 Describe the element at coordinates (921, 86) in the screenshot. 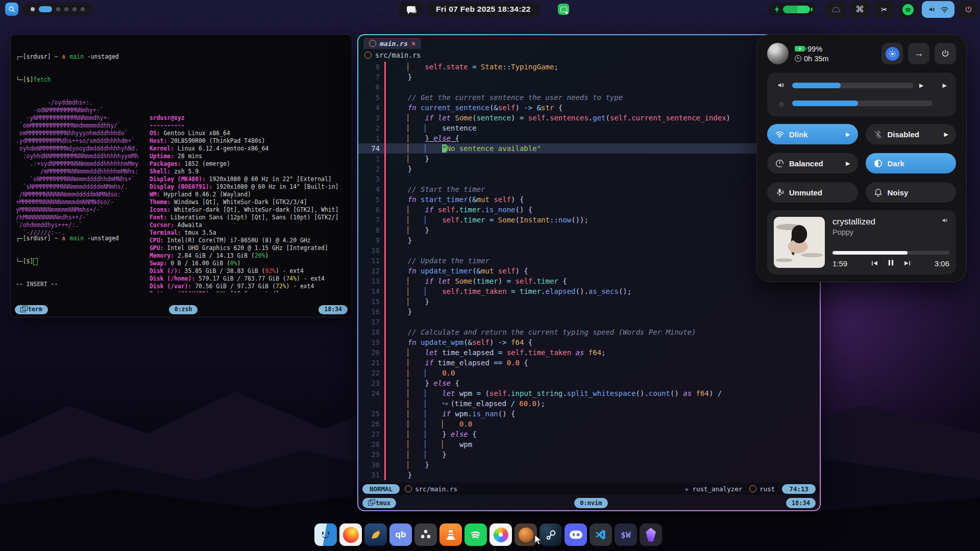

I see `volume-device-chevron-icon: ▶` at that location.